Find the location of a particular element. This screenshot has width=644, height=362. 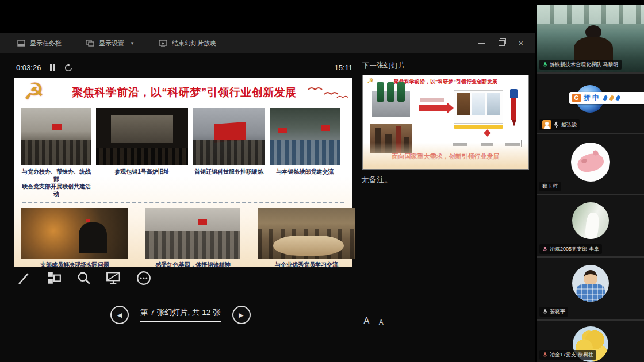

photo-row-2: 支部成员解决现场实际问题 感受红色基因，体悟钢铁精神 与企业优秀党员学习交流 is located at coordinates (183, 237).